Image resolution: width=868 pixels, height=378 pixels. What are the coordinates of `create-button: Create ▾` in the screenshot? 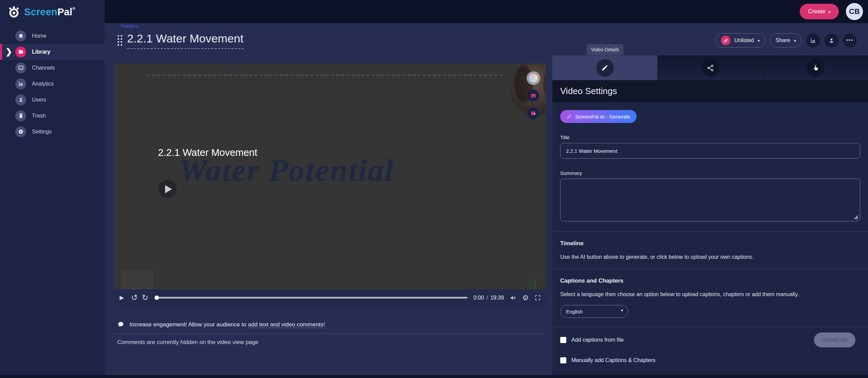 It's located at (819, 12).